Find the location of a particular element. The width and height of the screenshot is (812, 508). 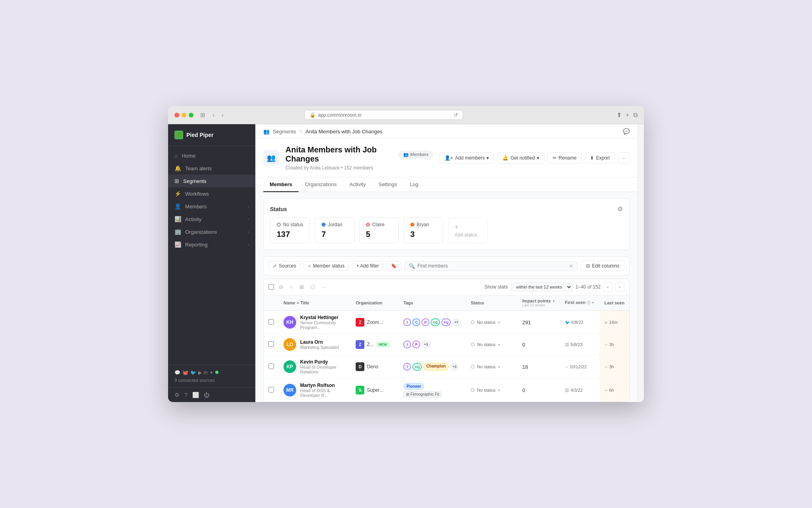

share-button: ⬆ is located at coordinates (619, 115).